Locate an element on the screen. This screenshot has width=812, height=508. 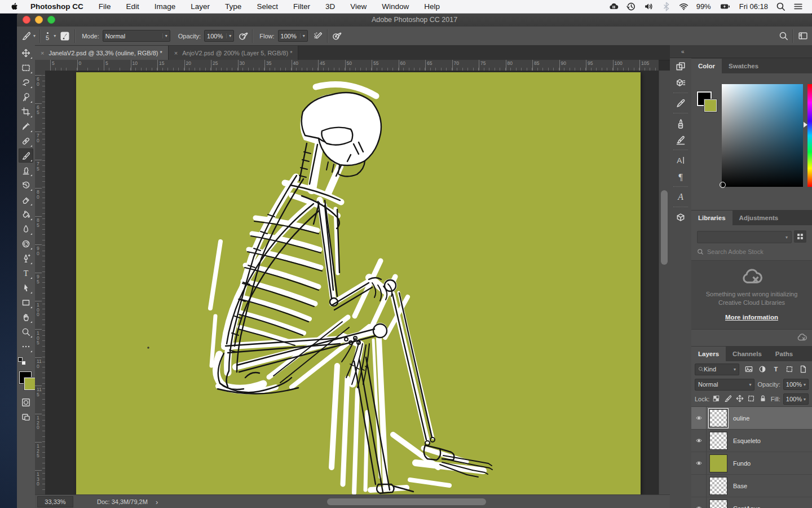
horizontal-ruler: 5051015202530354045505560657075808590951… is located at coordinates (352, 65).